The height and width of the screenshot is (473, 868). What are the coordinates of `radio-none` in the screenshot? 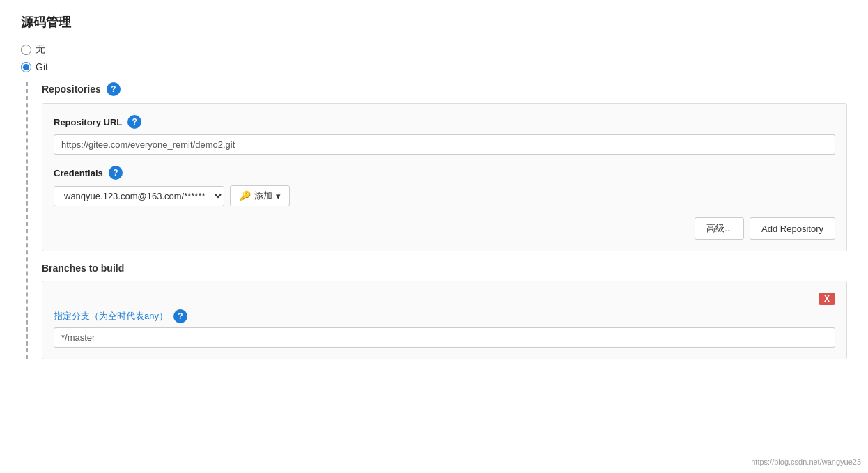 It's located at (26, 50).